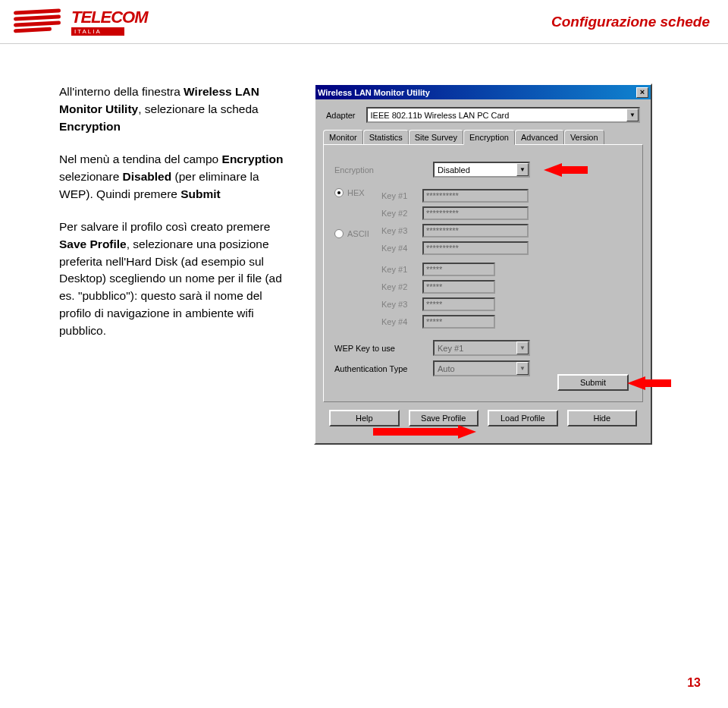  Describe the element at coordinates (341, 115) in the screenshot. I see `adapter-label: Adapter` at that location.